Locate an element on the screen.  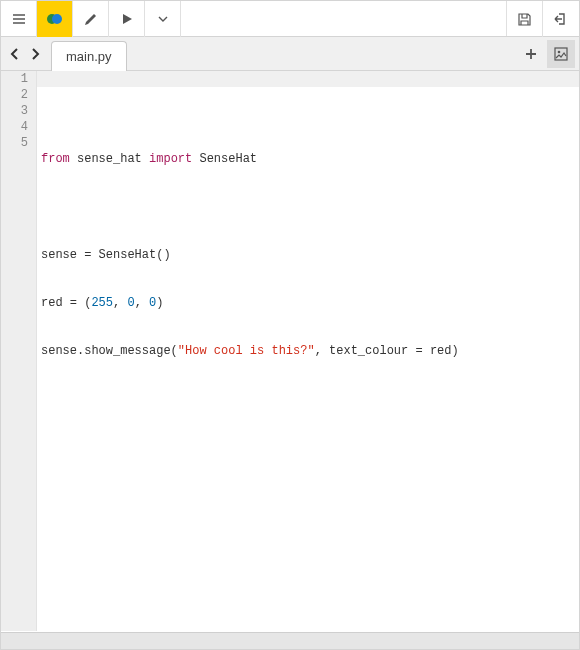
chevron-left-icon is located at coordinates (15, 54).